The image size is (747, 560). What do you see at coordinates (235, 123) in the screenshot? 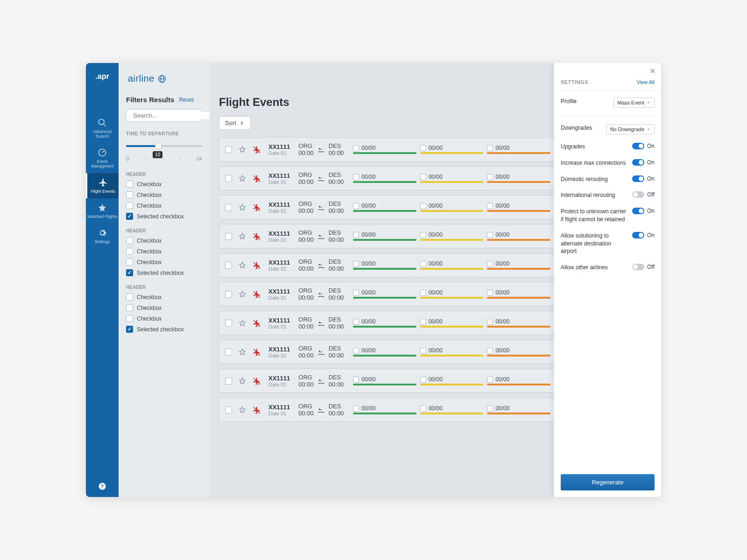
I see `sort-button: Sort` at bounding box center [235, 123].